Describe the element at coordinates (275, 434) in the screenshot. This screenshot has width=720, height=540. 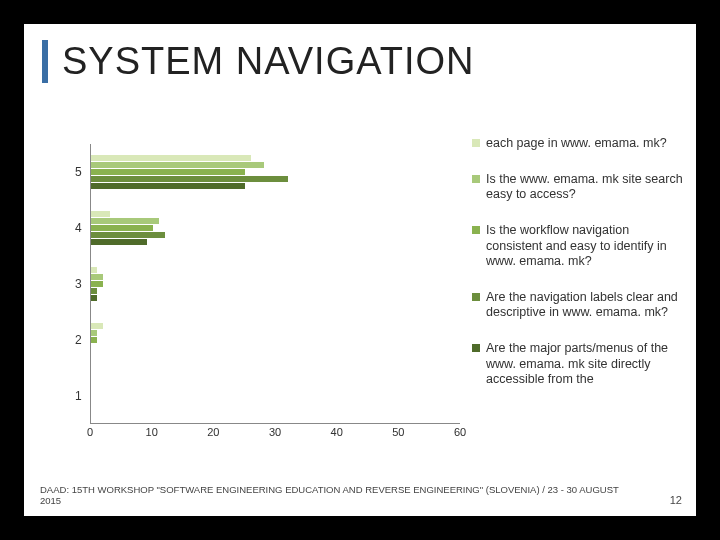
I see `chart-x-axis: 0102030405060` at that location.